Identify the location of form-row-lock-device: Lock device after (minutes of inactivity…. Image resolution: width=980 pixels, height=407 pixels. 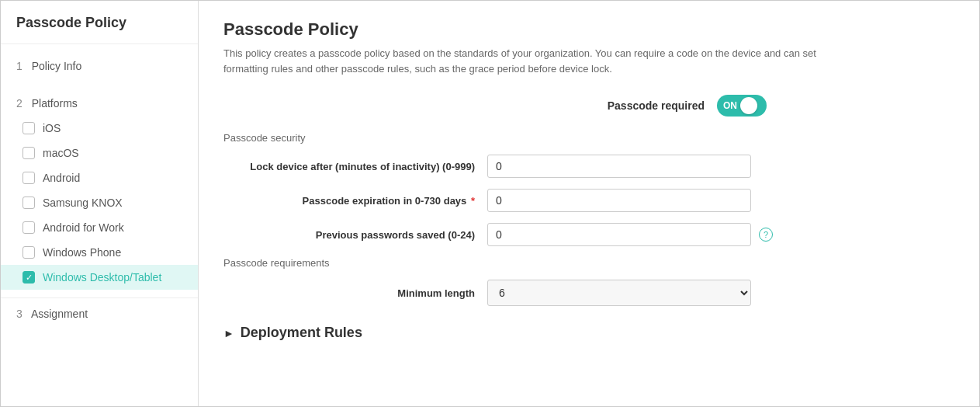
(589, 166).